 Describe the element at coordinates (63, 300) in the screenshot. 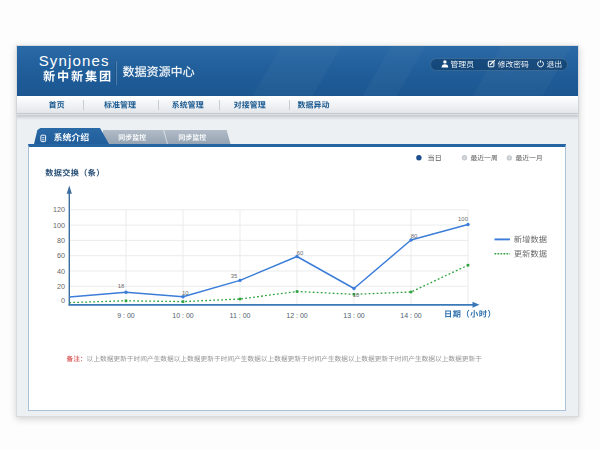

I see `svg-text: 0` at that location.